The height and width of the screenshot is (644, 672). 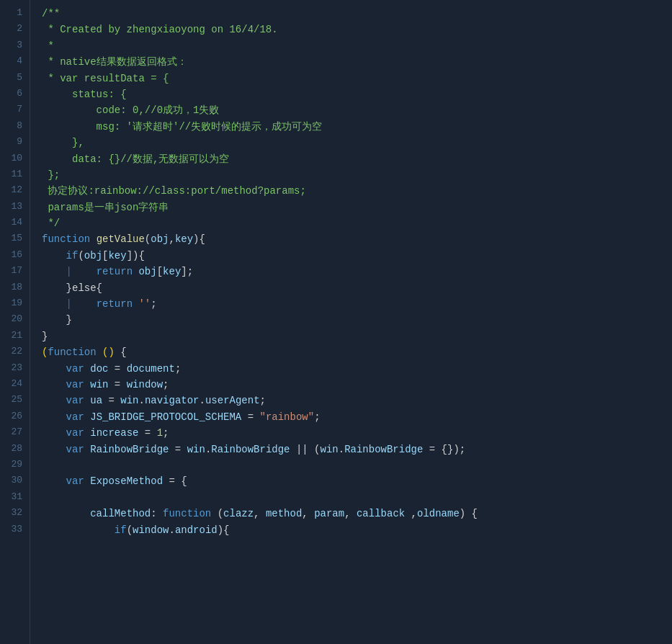 What do you see at coordinates (357, 450) in the screenshot?
I see `code-line-28: var RainbowBridge = win.RainbowBridge ||…` at bounding box center [357, 450].